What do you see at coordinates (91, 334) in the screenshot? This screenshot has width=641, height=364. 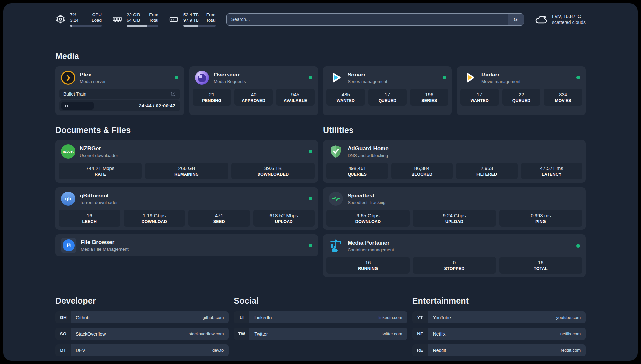 I see `bookmark-name: StackOverflow` at bounding box center [91, 334].